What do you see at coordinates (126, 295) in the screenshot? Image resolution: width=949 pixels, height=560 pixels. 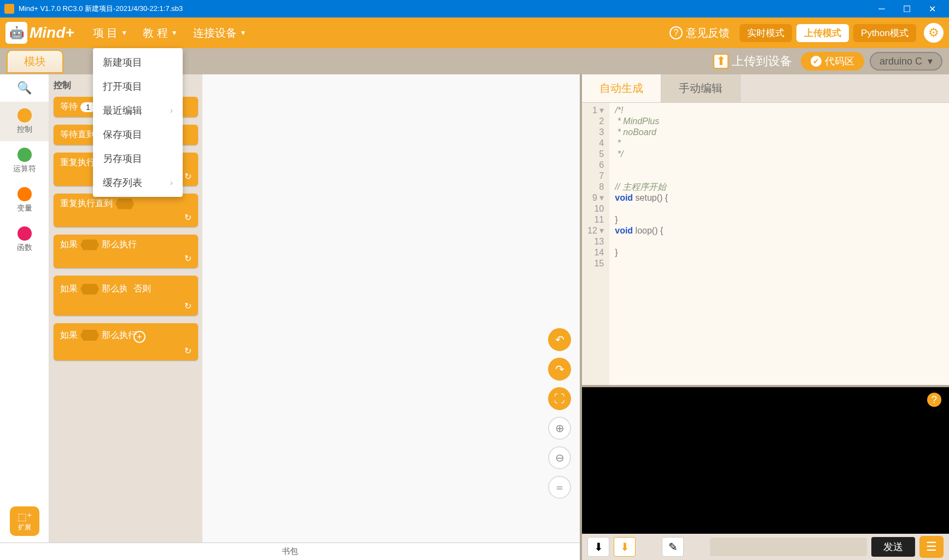 I see `block-if-else: 如果那么执行否则` at bounding box center [126, 295].